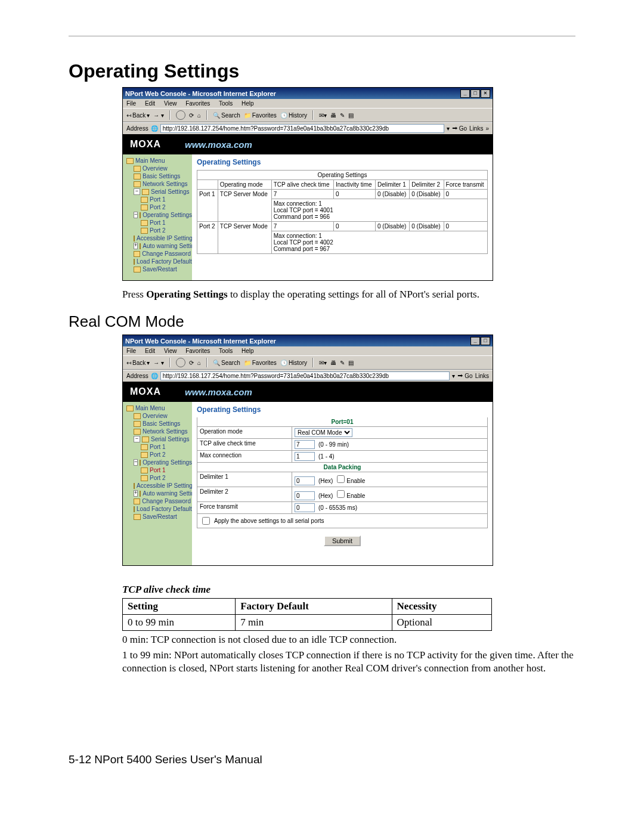 The height and width of the screenshot is (833, 644). Describe the element at coordinates (341, 494) in the screenshot. I see `delimiter2-enable-checkbox` at that location.